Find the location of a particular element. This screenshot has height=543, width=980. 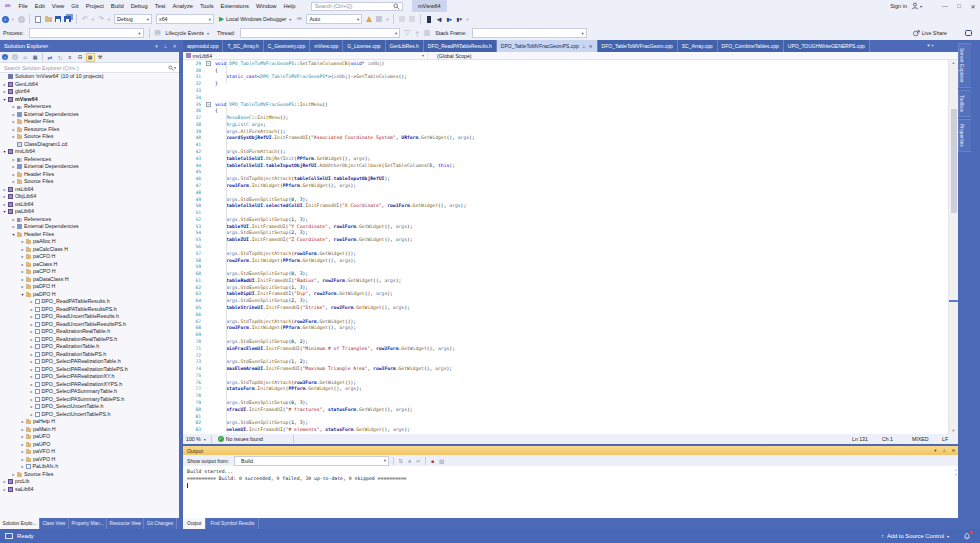

tree-item: ▸GenLib64 is located at coordinates (90, 85).